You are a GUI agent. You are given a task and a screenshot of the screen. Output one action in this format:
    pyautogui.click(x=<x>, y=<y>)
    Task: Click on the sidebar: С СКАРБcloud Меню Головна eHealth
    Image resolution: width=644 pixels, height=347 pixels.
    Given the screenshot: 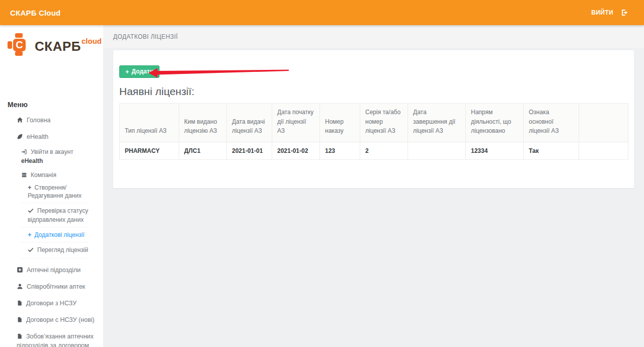 What is the action you would take?
    pyautogui.click(x=51, y=186)
    